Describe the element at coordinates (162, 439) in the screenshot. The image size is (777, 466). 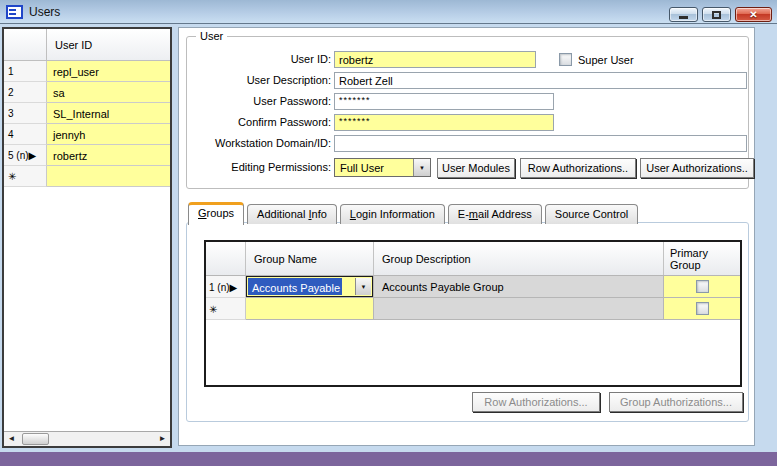
I see `scroll-right-icon: ►` at that location.